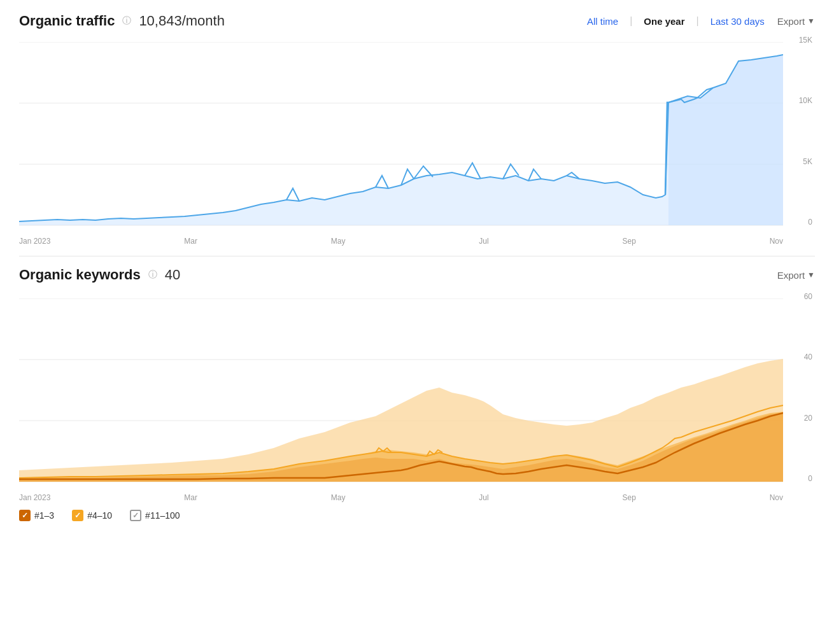 The width and height of the screenshot is (834, 644). What do you see at coordinates (34, 241) in the screenshot?
I see `x-label-jan: Jan 2023` at bounding box center [34, 241].